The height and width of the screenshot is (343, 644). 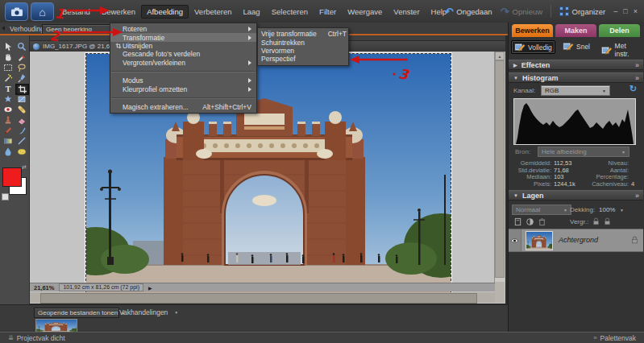 What do you see at coordinates (213, 11) in the screenshot?
I see `menu-verbeteren: Verbeteren` at bounding box center [213, 11].